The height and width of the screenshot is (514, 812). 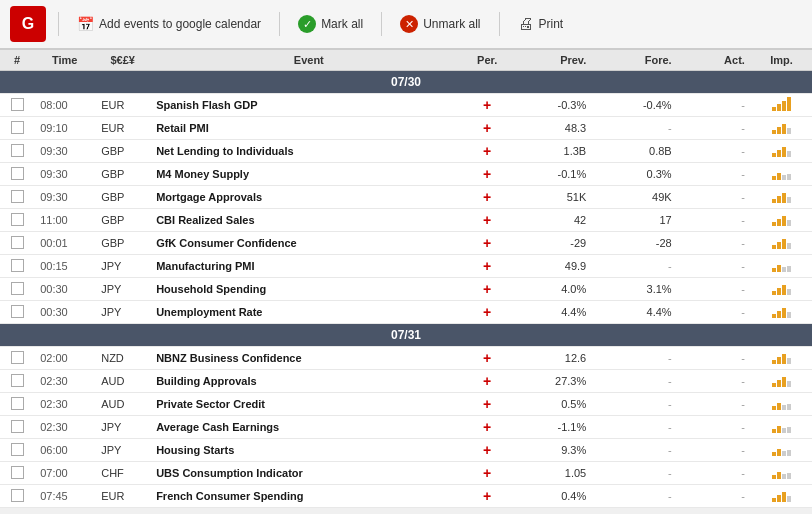 What do you see at coordinates (634, 428) in the screenshot?
I see `row-fore: -` at bounding box center [634, 428].